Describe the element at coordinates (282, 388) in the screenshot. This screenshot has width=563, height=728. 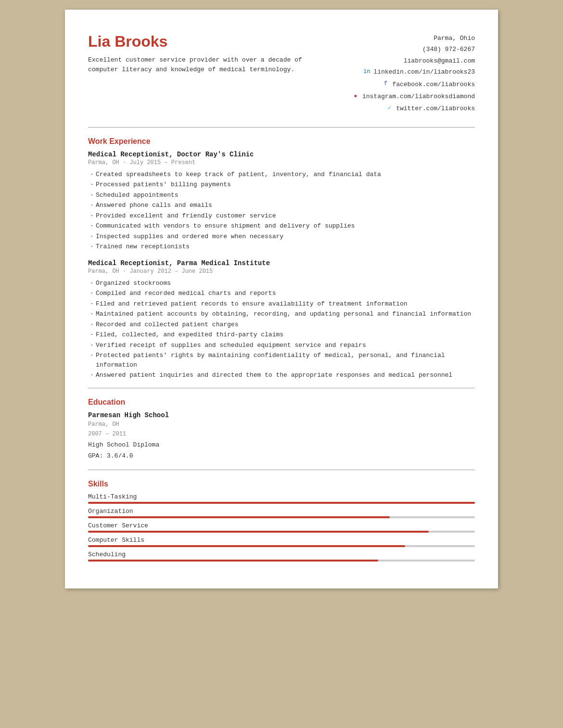
I see `education-divider` at that location.